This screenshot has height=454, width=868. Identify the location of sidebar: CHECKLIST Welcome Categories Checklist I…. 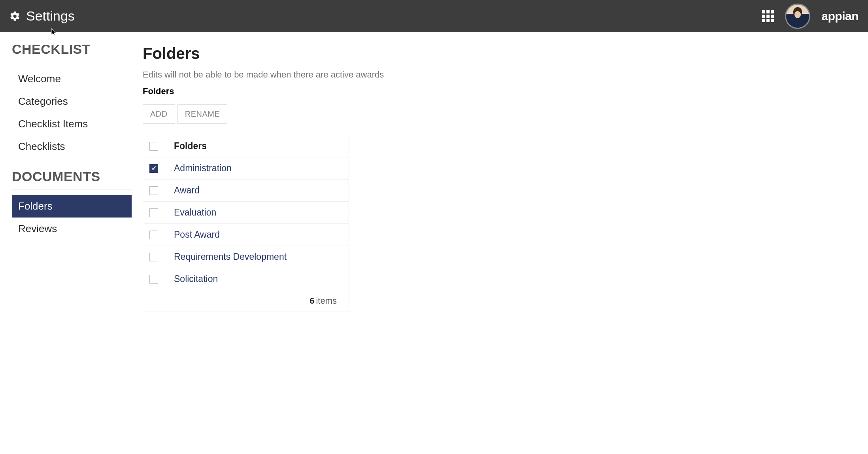
(66, 172).